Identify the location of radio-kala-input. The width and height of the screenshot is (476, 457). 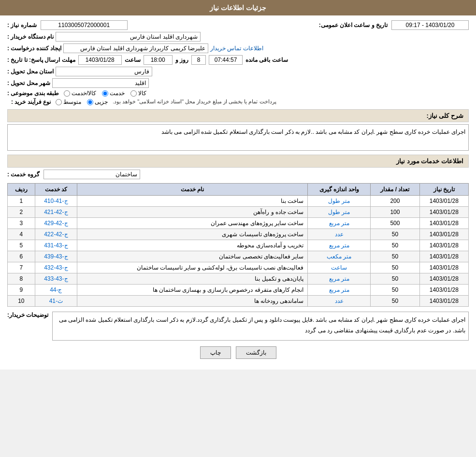
(133, 94).